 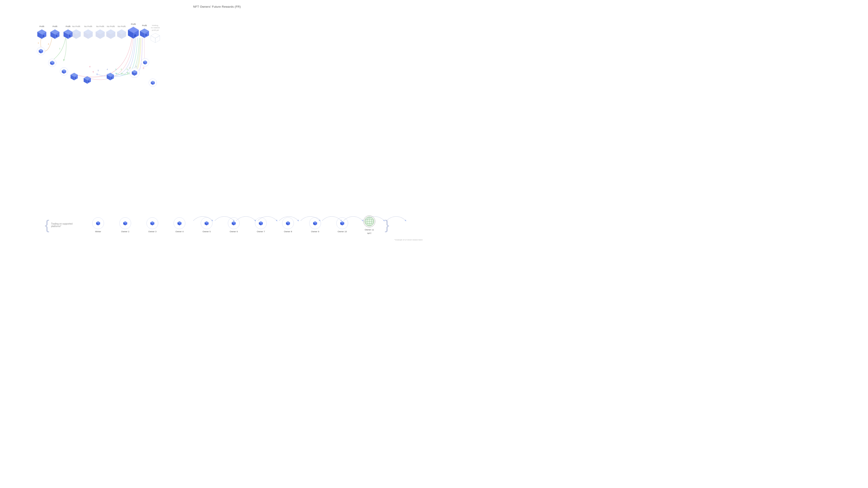 I want to click on owner-7-bottom: Owner 7, so click(x=261, y=225).